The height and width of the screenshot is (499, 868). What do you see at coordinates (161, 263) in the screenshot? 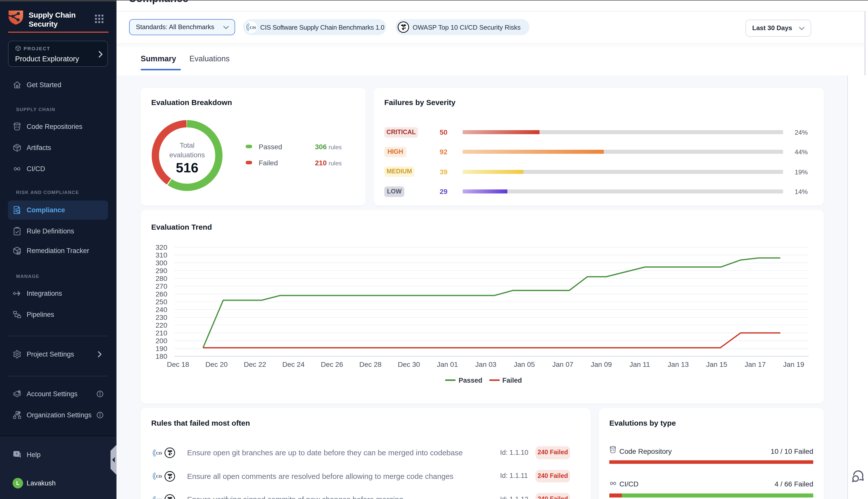
I see `svg-text: 300` at bounding box center [161, 263].